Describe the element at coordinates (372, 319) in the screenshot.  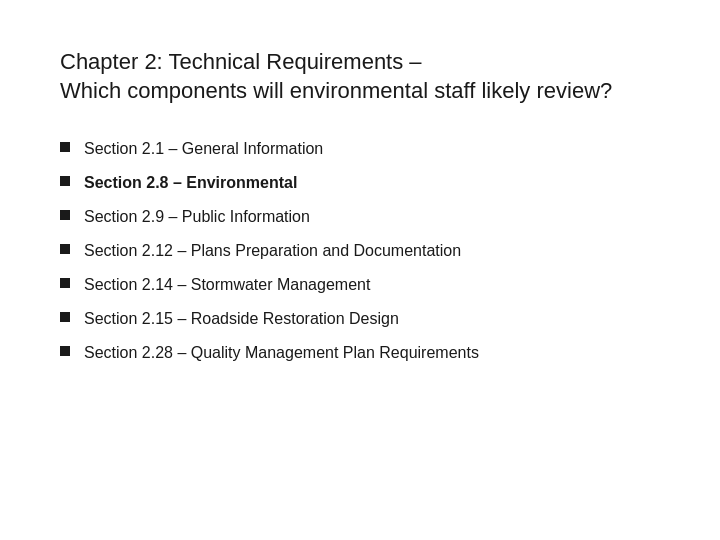
I see `bullet-text-section-2-15: Section 2.15 – Roadside Restoration Desi…` at that location.